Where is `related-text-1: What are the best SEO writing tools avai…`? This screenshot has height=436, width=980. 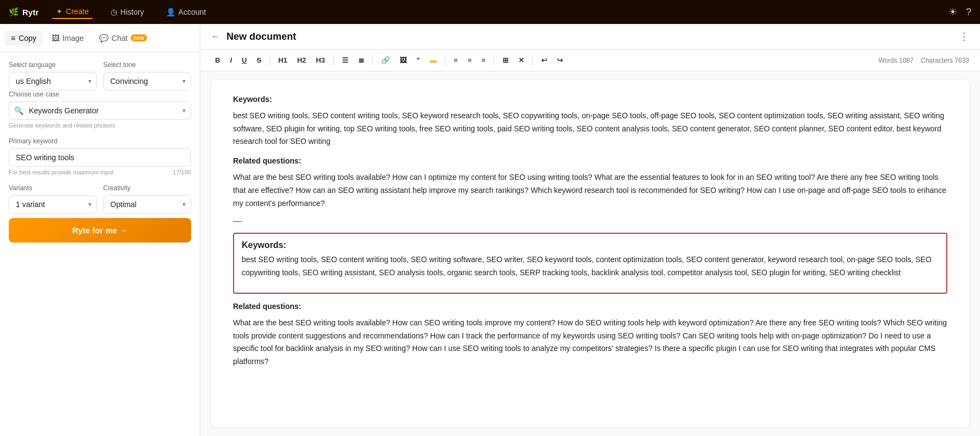
related-text-1: What are the best SEO writing tools avai… is located at coordinates (590, 191).